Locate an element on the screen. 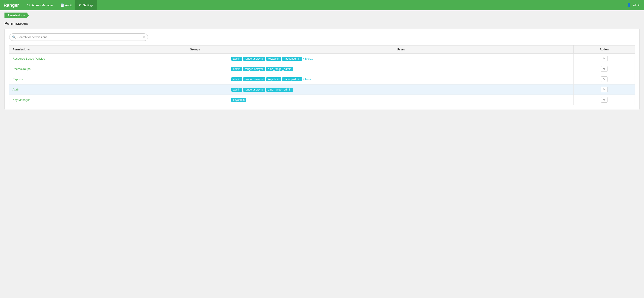  col-header-groups: Groups is located at coordinates (195, 50).